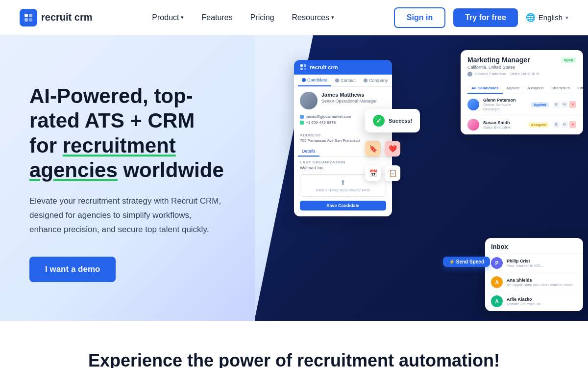 The width and height of the screenshot is (588, 368). I want to click on avatar-small, so click(470, 74).